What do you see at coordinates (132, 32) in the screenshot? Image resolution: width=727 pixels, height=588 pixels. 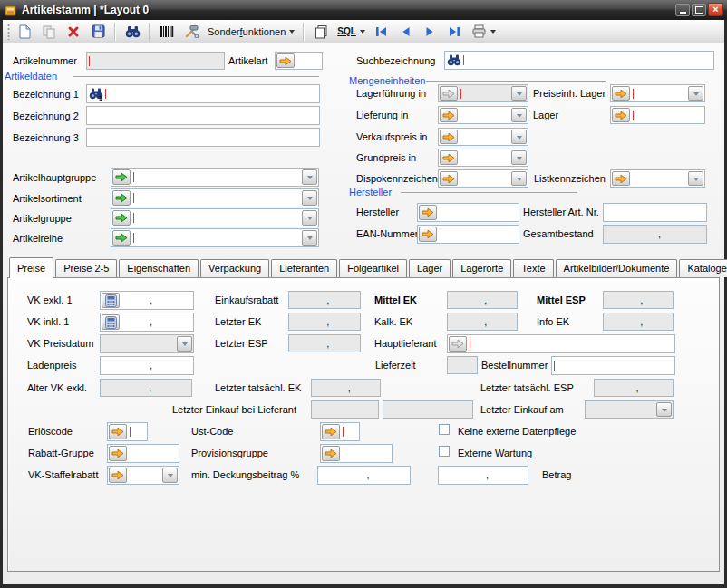 I see `search-button` at bounding box center [132, 32].